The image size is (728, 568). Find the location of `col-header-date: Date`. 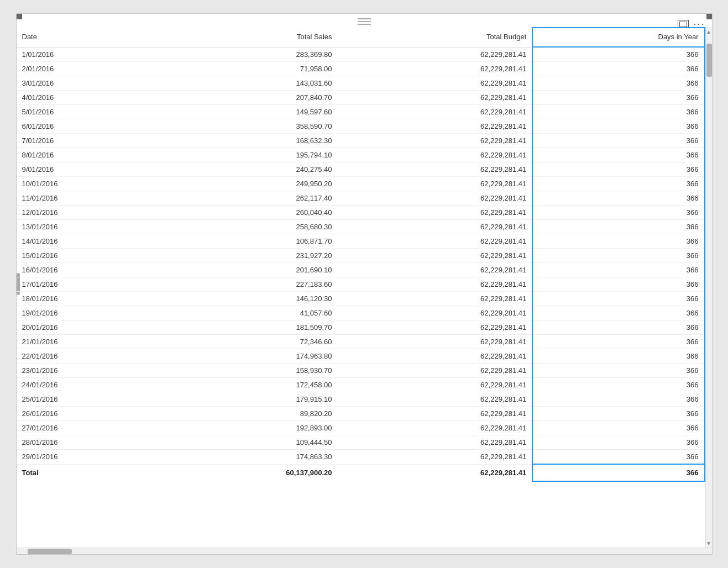

col-header-date: Date is located at coordinates (85, 38).